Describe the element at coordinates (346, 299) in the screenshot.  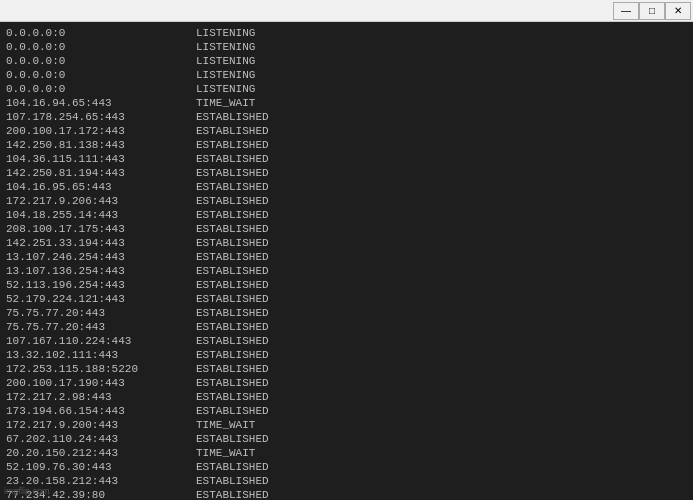
I see `terminal-line: 52.179.224.121:443ESTABLISHED` at that location.